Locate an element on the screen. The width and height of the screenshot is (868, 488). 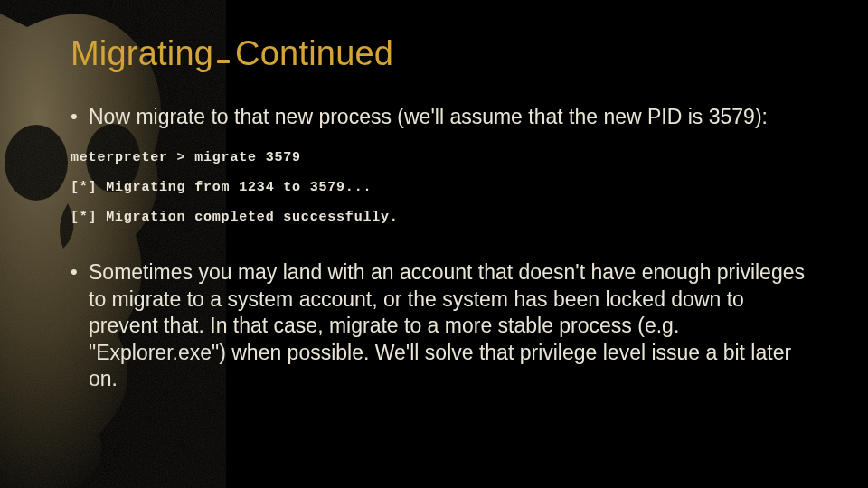
title-part-2: Continued is located at coordinates (315, 53).